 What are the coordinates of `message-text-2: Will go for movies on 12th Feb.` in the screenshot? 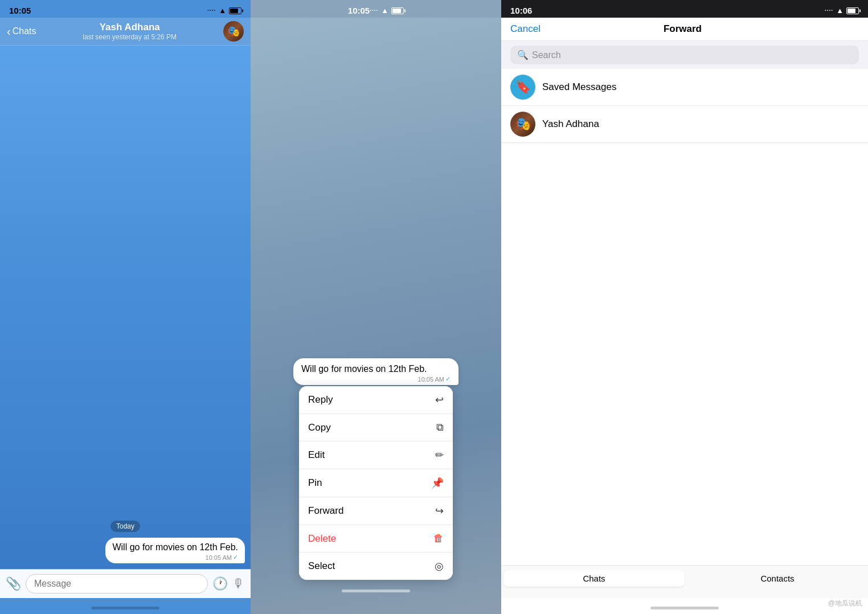 It's located at (365, 369).